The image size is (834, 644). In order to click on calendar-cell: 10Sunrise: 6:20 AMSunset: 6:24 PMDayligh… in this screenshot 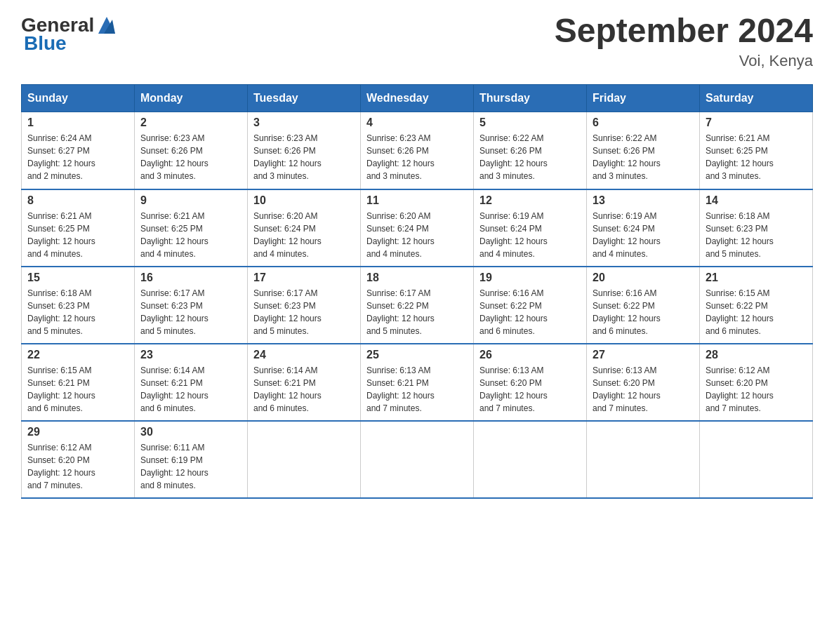, I will do `click(305, 228)`.